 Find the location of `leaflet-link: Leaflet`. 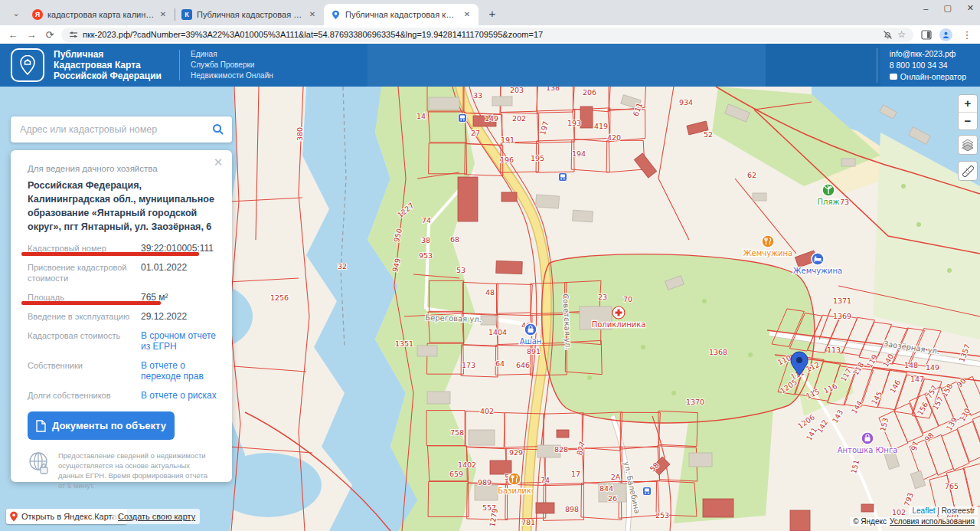

leaflet-link: Leaflet is located at coordinates (923, 510).